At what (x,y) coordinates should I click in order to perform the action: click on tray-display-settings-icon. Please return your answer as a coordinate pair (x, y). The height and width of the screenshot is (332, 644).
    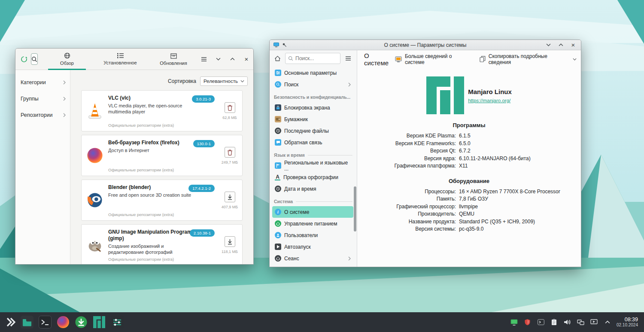
    Looking at the image, I should click on (514, 322).